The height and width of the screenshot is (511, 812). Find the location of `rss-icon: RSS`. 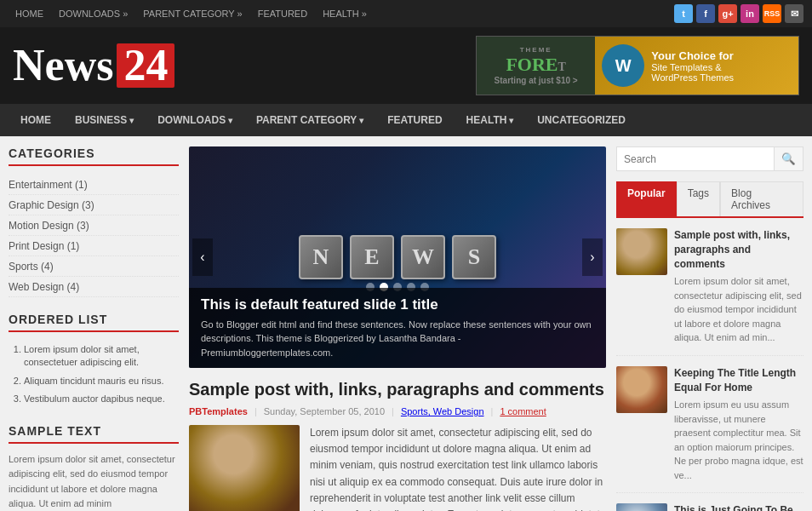

rss-icon: RSS is located at coordinates (772, 14).